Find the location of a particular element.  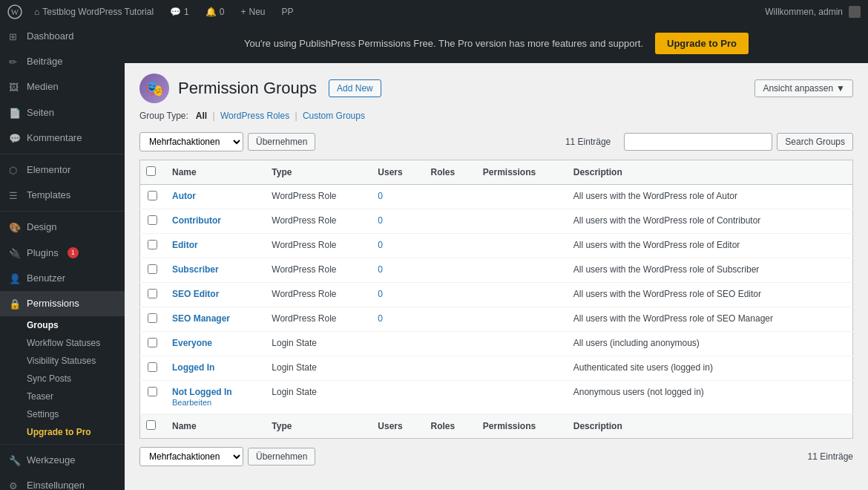

row-description: All users with the WordPress role of Sub… is located at coordinates (709, 270).